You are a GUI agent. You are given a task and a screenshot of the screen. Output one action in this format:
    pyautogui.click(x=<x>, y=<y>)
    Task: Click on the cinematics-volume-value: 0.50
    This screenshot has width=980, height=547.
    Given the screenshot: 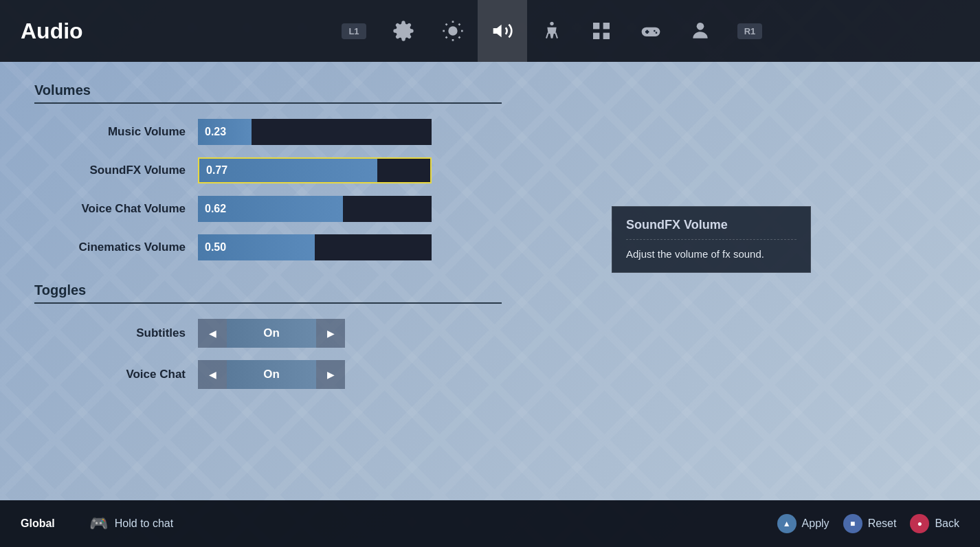 What is the action you would take?
    pyautogui.click(x=216, y=247)
    